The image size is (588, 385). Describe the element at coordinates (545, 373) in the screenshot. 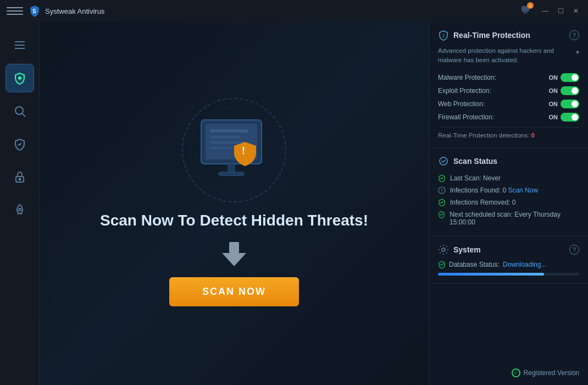

I see `registered-version-badge: ✓ Registered Version` at that location.